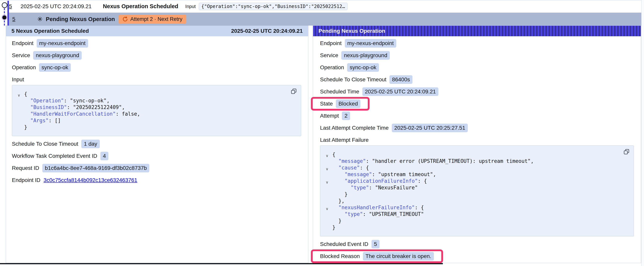 The image size is (644, 266). I want to click on state-annotation-highlight: State Blocked, so click(340, 104).